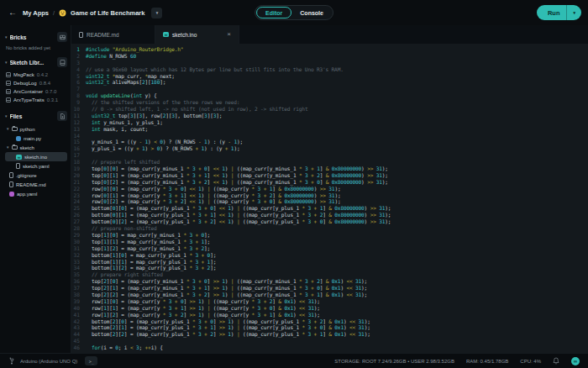  Describe the element at coordinates (35, 189) in the screenshot. I see `sidebar: ▾ Bricks No bricks added yet ▾ Sketch Li…` at that location.